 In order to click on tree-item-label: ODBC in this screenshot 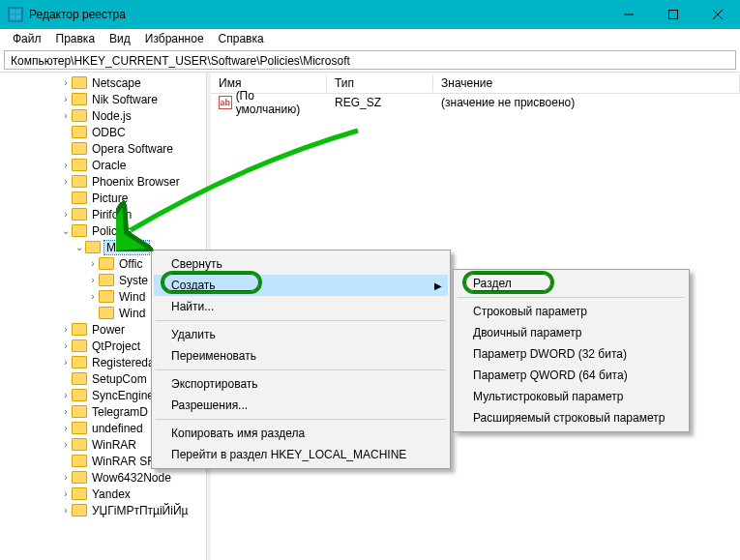, I will do `click(108, 133)`.